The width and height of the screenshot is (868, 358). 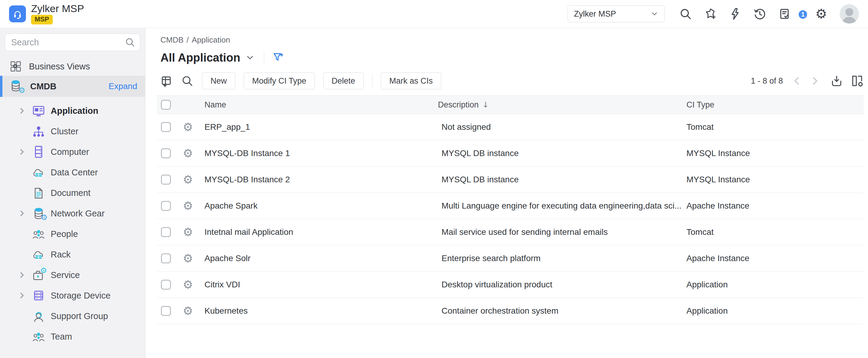 What do you see at coordinates (510, 259) in the screenshot?
I see `table-row: ⚙ Apache Solr Enterprise search platform…` at bounding box center [510, 259].